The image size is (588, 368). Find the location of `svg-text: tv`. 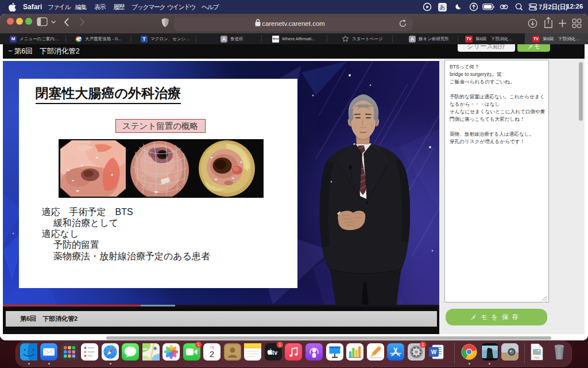

svg-text: tv is located at coordinates (274, 353).